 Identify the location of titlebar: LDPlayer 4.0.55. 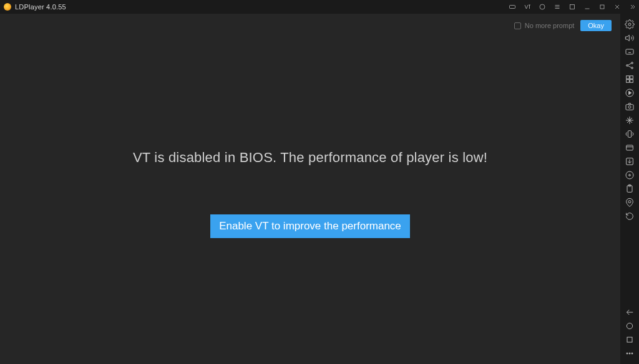
(320, 7).